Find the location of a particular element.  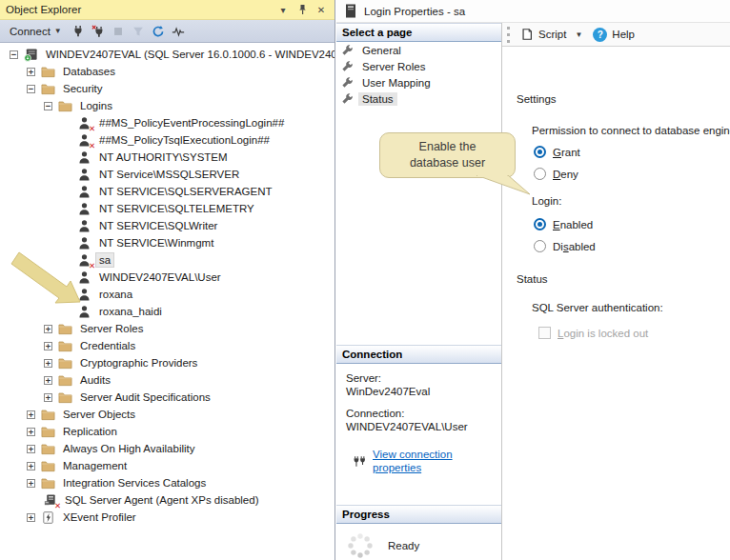

user-icon: ✕ is located at coordinates (84, 124).